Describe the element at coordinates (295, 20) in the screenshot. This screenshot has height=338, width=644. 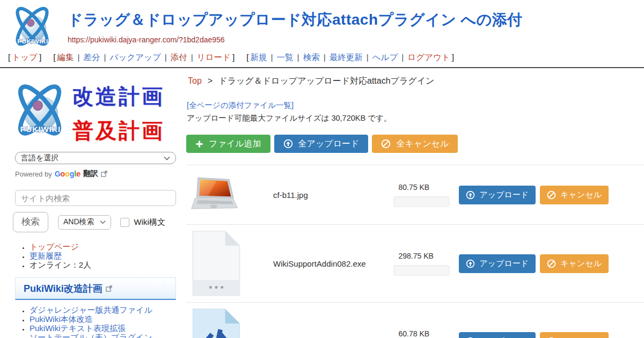
I see `page-title: ドラッグ＆ドロップアップロード対応attachプラグイン への添付` at that location.